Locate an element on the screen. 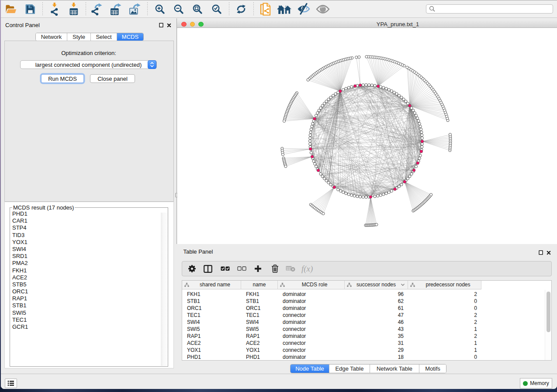 The width and height of the screenshot is (557, 392). gear-icon is located at coordinates (192, 269).